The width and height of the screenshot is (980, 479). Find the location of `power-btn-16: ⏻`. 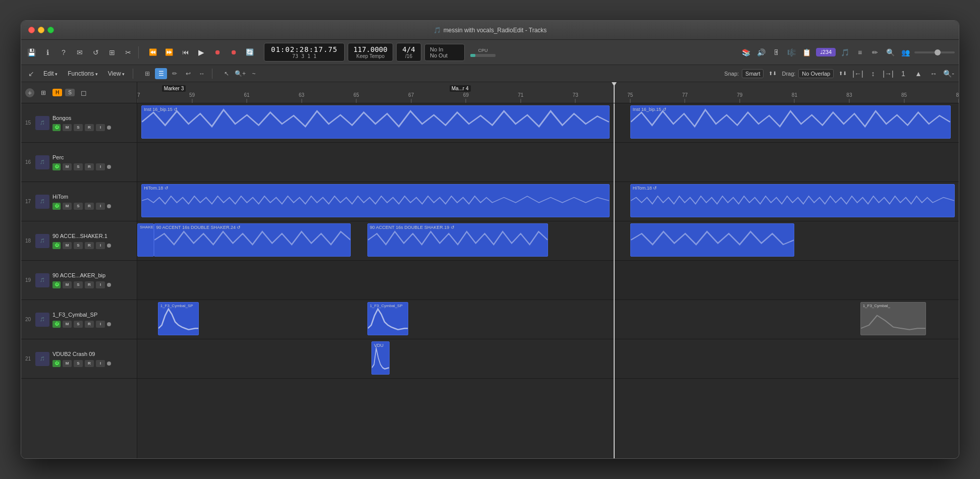

power-btn-16: ⏻ is located at coordinates (57, 167).